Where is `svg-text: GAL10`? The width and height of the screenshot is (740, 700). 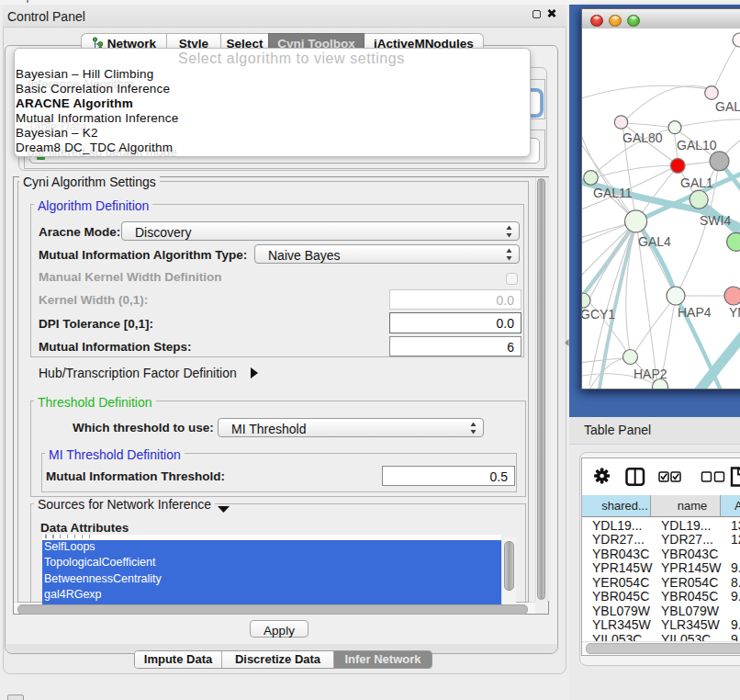 svg-text: GAL10 is located at coordinates (697, 145).